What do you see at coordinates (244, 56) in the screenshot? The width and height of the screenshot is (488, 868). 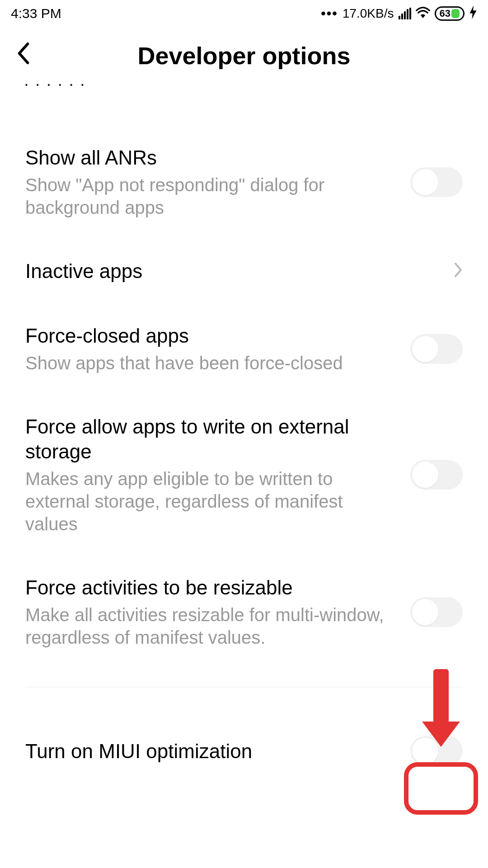 I see `page-title: Developer options` at bounding box center [244, 56].